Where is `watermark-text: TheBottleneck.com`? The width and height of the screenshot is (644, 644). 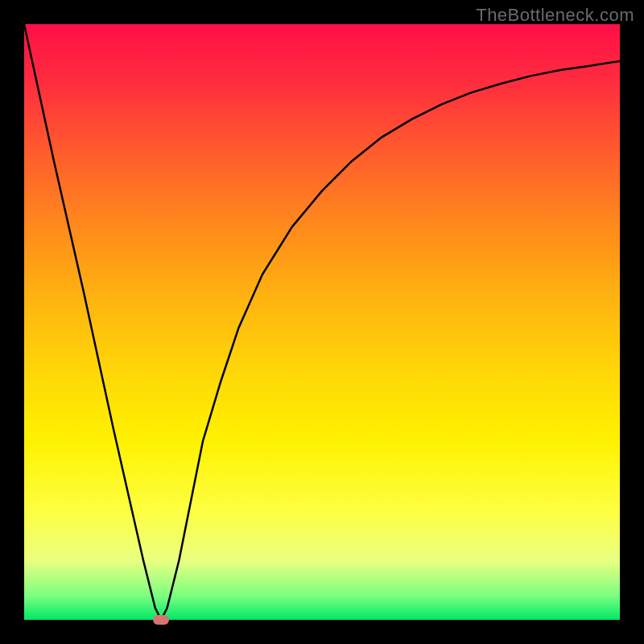 watermark-text: TheBottleneck.com is located at coordinates (555, 15).